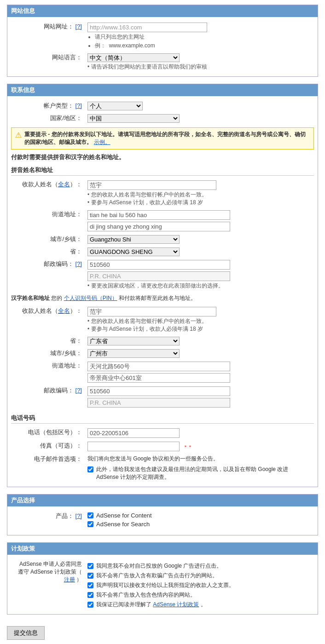 Image resolution: width=325 pixels, height=644 pixels. What do you see at coordinates (100, 46) in the screenshot?
I see `url-hint2: 例：` at bounding box center [100, 46].